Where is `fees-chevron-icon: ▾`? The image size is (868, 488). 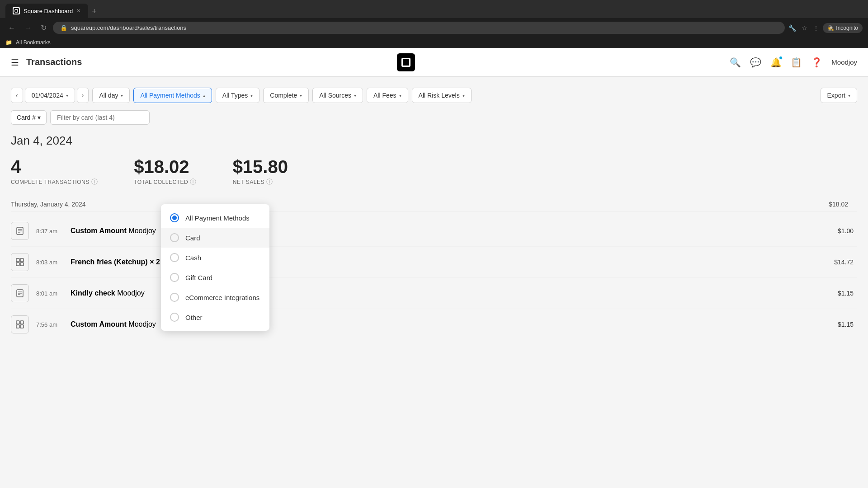
fees-chevron-icon: ▾ is located at coordinates (401, 96).